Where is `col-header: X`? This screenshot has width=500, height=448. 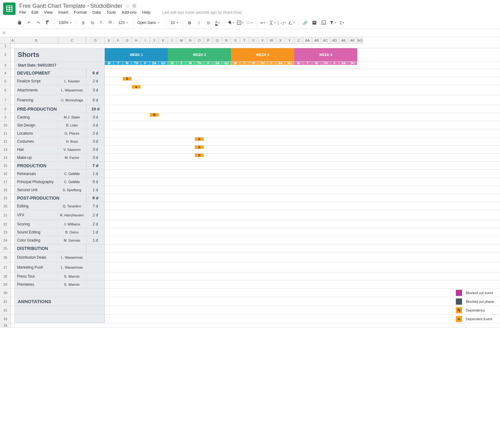
col-header: X is located at coordinates (280, 40).